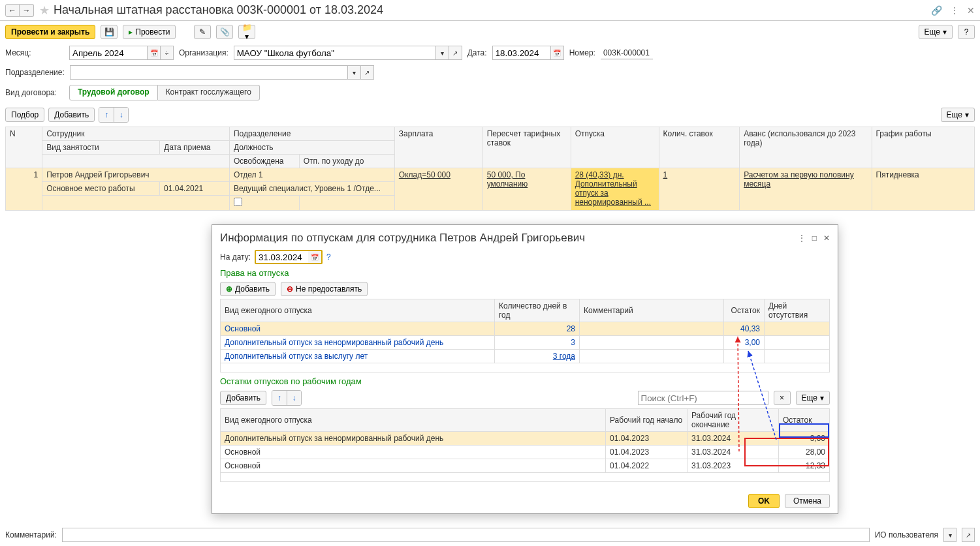  I want to click on cell-recalc: 50 000, По умолчанию, so click(526, 189).